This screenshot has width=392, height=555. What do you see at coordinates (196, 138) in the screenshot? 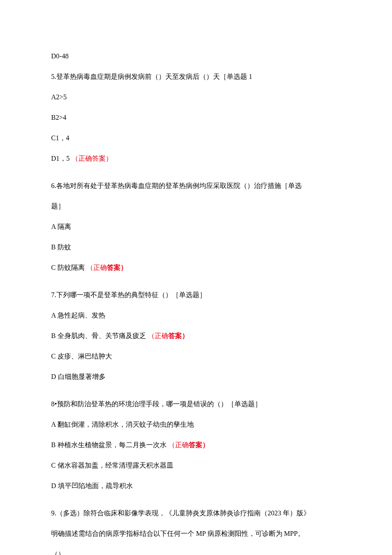
I see `q5-option-c: C1，4` at bounding box center [196, 138].